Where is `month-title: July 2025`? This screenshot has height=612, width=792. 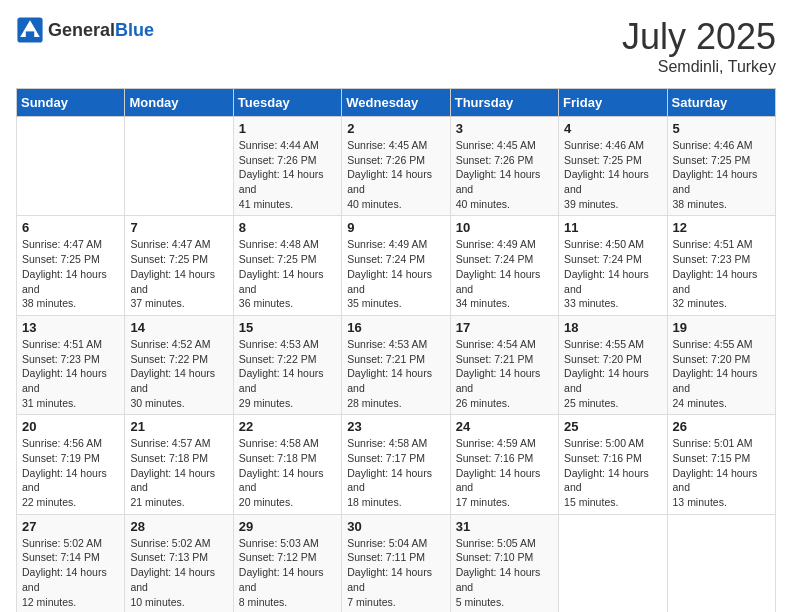
month-title: July 2025 is located at coordinates (699, 37).